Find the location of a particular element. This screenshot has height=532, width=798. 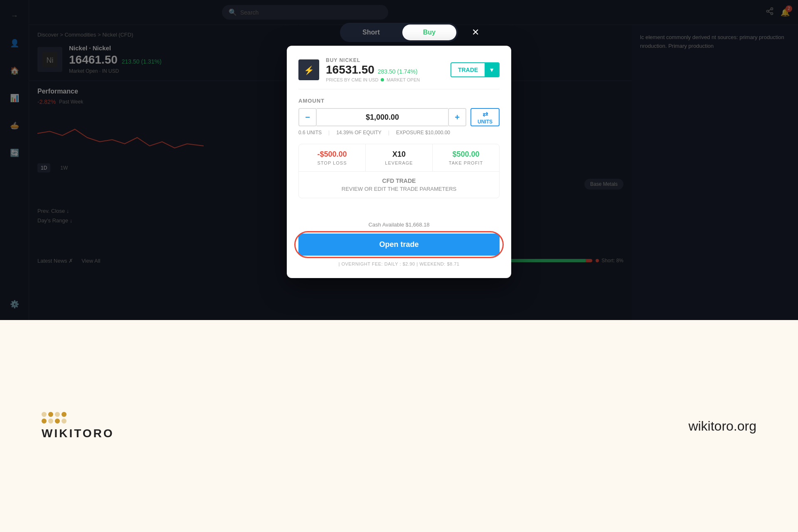

equity-pct: 14.39% OF EQUITY is located at coordinates (359, 133).